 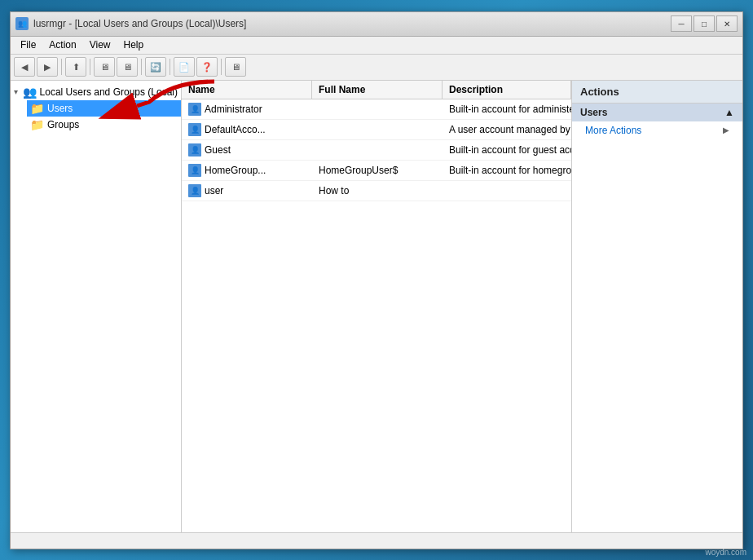 I want to click on tree-root: ▾ 👥 Local Users and Groups (Local), so click(x=96, y=92).